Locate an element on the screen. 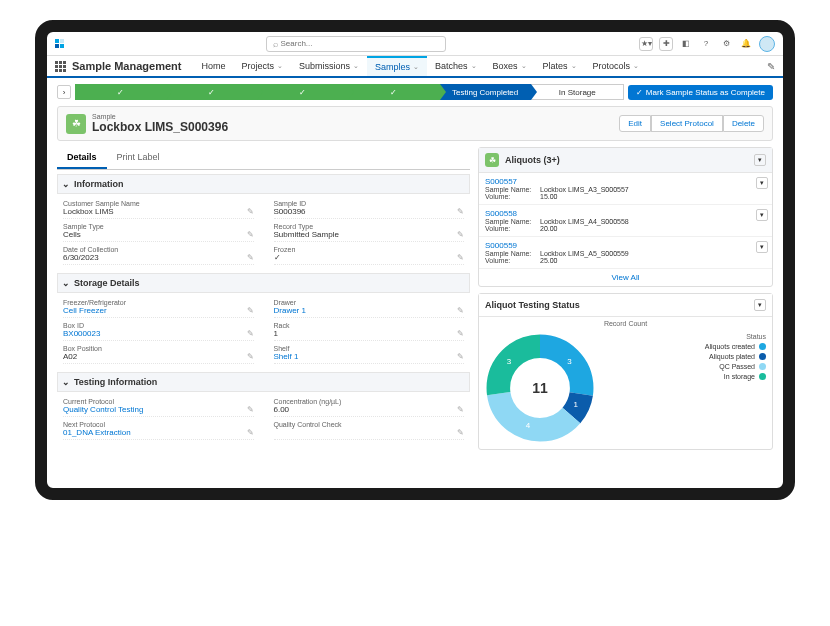  record-title: Lockbox LIMS_S000396 is located at coordinates (160, 127).